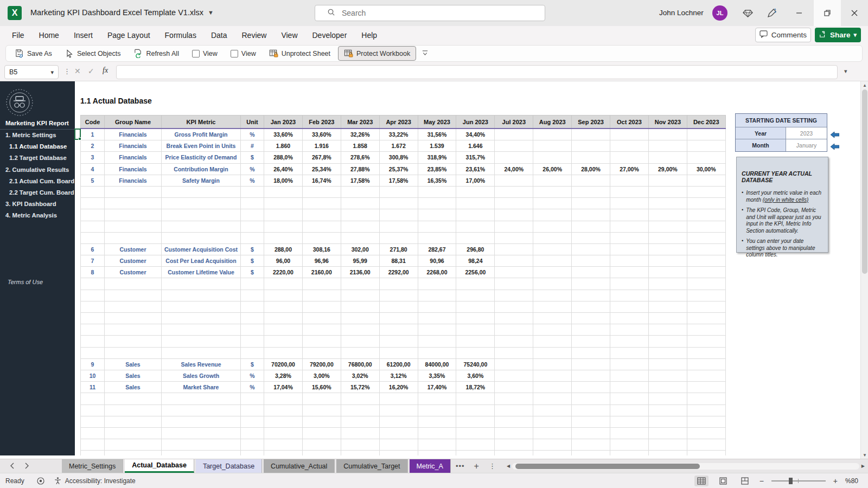  What do you see at coordinates (863, 466) in the screenshot?
I see `scroll-right-icon: ▶` at bounding box center [863, 466].